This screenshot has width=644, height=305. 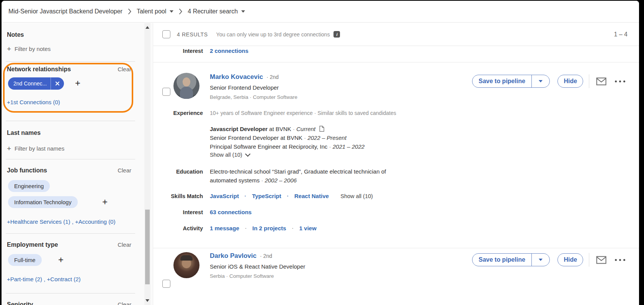 I want to click on network-relationships-title: Network relationships, so click(x=39, y=69).